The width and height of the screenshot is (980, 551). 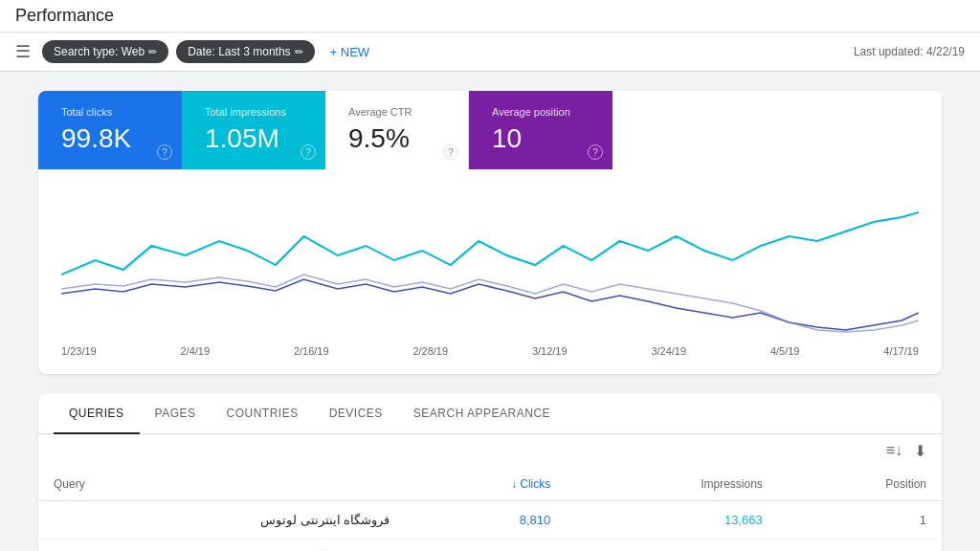 I want to click on help-icon-impressions: ?, so click(x=308, y=152).